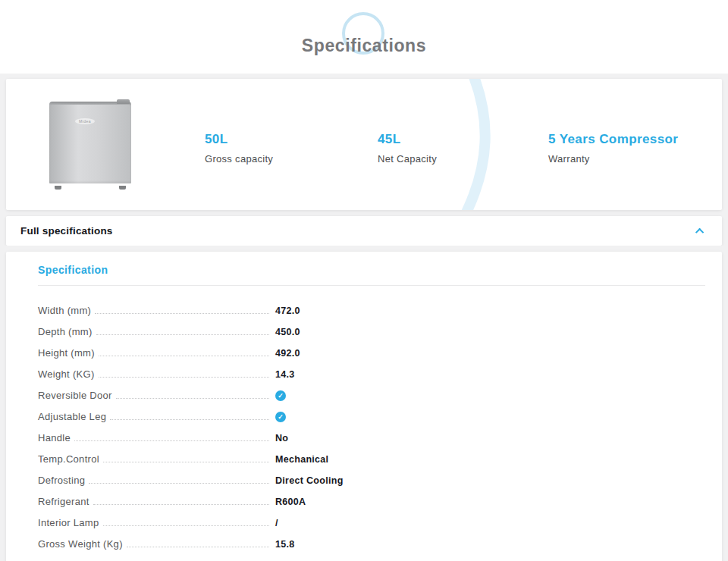 Image resolution: width=728 pixels, height=561 pixels. I want to click on stat-label: Warranty, so click(632, 159).